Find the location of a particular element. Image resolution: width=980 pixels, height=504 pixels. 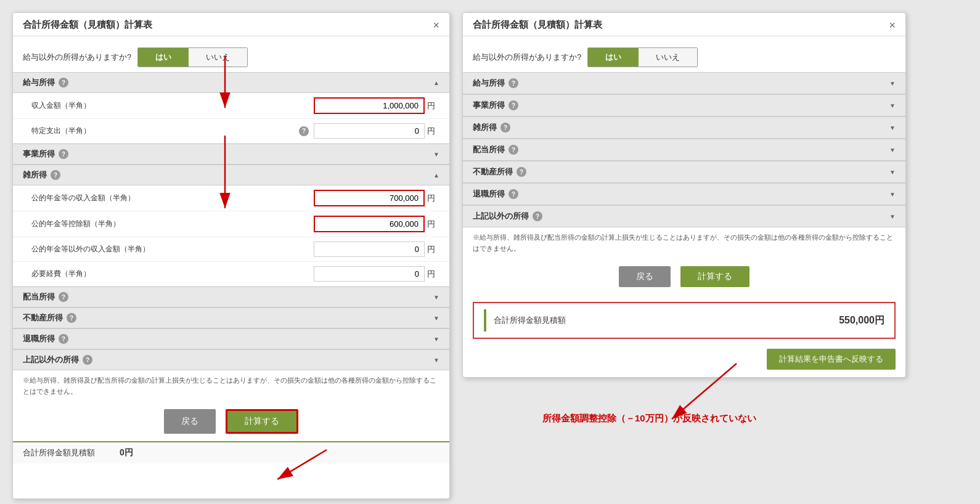

section-header-fudosan: 不動産所得 ? ▼ is located at coordinates (231, 318).